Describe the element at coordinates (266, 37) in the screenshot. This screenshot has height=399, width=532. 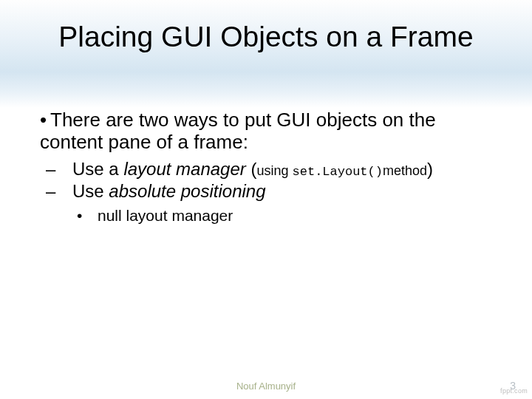
I see `slide-title: Placing GUI Objects on a Frame` at that location.